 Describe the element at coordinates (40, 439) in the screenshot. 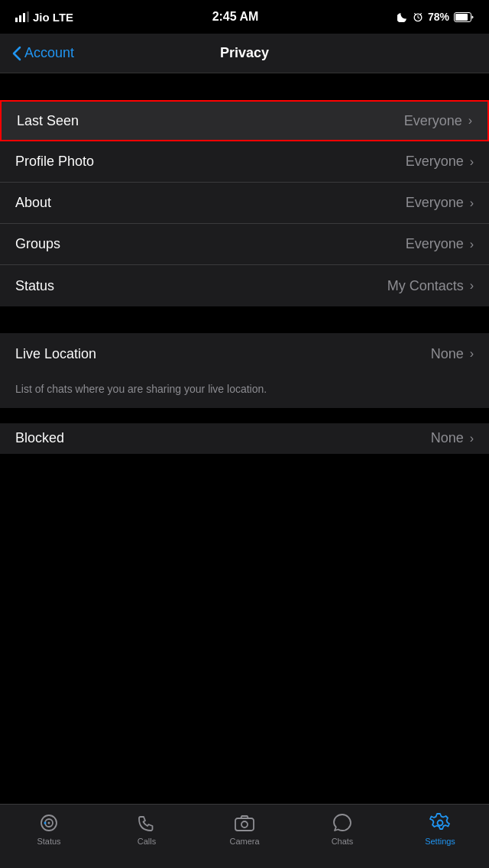

I see `blocked-label: Blocked` at that location.